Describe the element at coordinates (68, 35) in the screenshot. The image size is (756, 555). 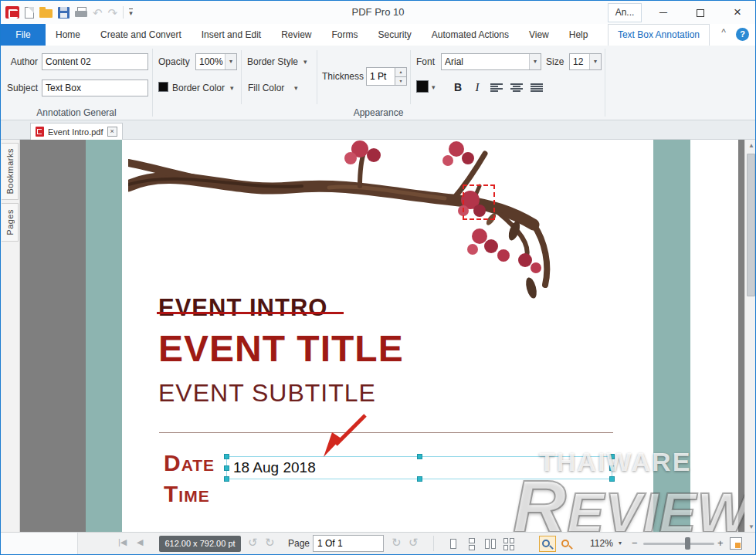
I see `tab-home: Home` at that location.